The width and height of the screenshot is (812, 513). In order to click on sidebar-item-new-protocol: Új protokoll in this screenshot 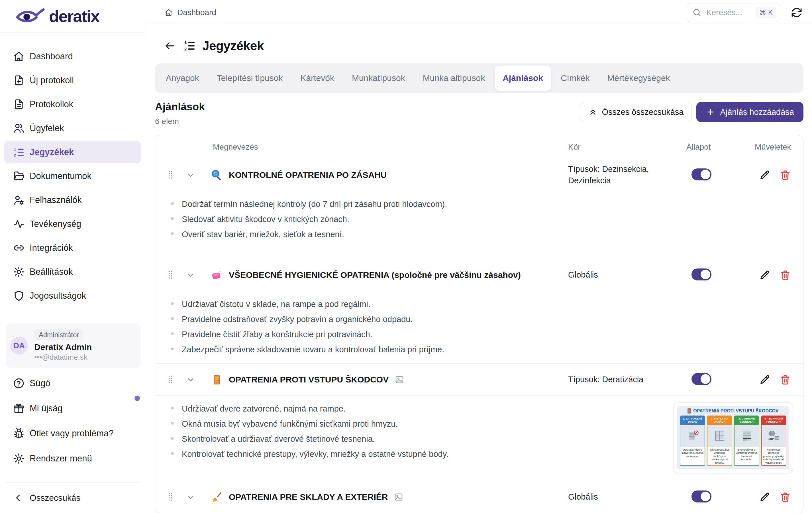, I will do `click(72, 80)`.